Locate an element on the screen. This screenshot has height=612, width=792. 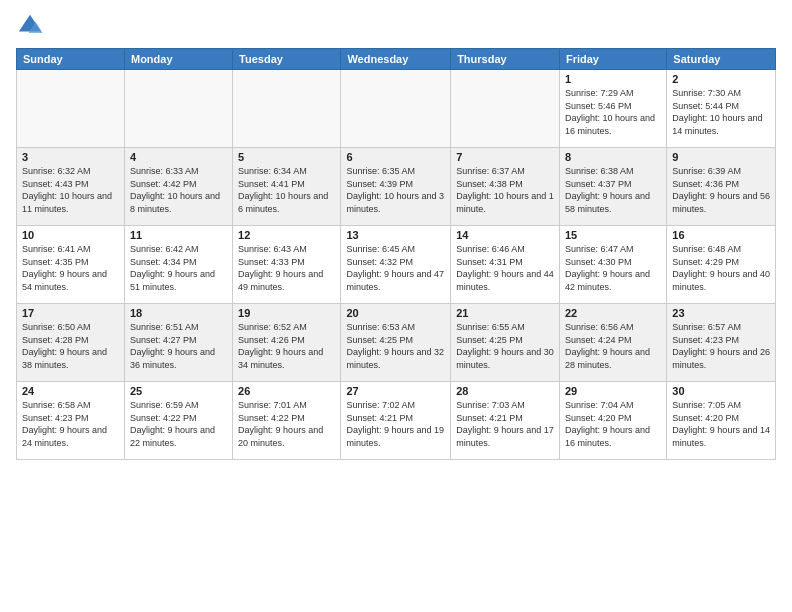
day-info: Sunrise: 7:04 AM Sunset: 4:20 PM Dayligh… is located at coordinates (613, 424).